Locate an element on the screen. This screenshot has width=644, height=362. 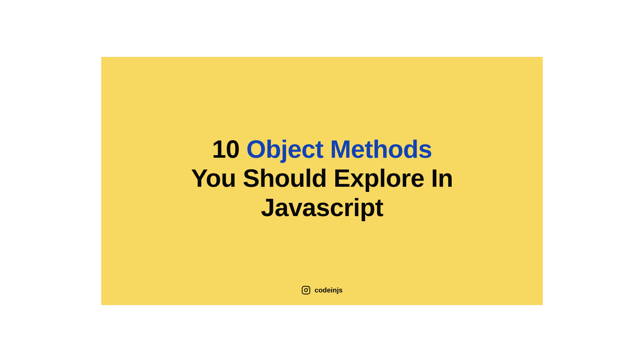
title-line-1: 10 Object Methods is located at coordinates (322, 149).